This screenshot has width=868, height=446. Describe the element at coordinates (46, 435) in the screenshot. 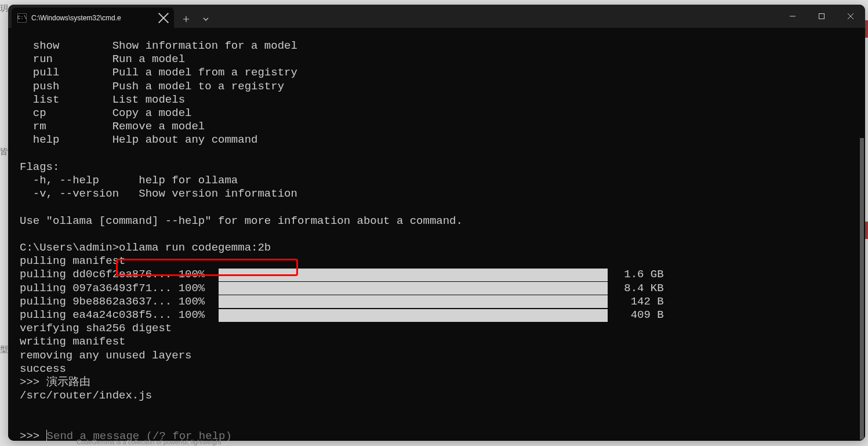

I see `text-cursor` at that location.